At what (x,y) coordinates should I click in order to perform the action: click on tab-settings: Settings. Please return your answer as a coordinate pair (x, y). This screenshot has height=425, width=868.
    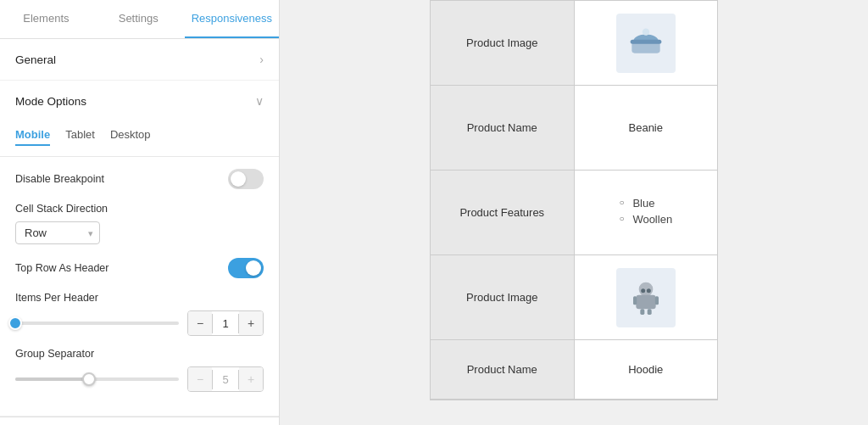
    Looking at the image, I should click on (139, 19).